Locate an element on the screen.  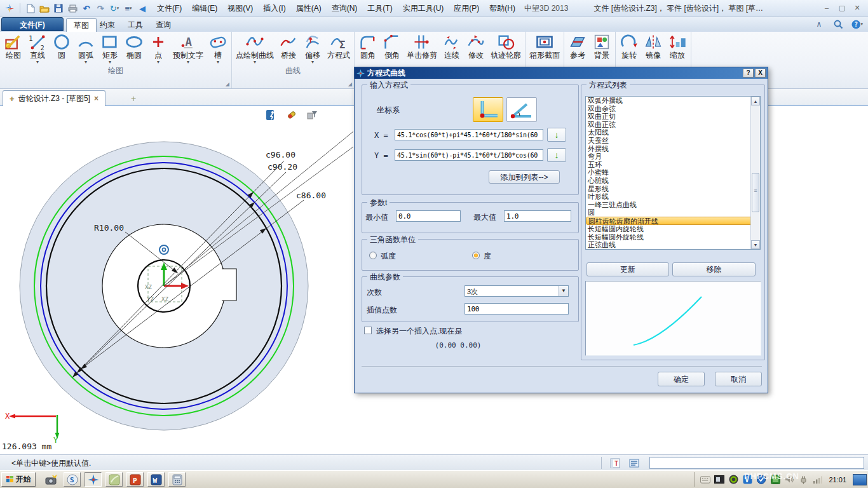
ribbon-item-line: 12 直线▾ is located at coordinates (37, 50).